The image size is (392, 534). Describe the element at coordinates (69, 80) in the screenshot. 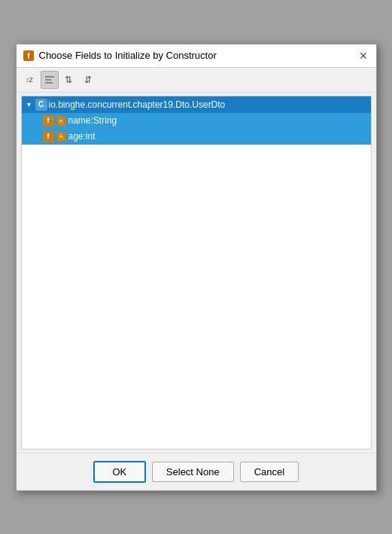

I see `expand-all-button: ⇅` at that location.